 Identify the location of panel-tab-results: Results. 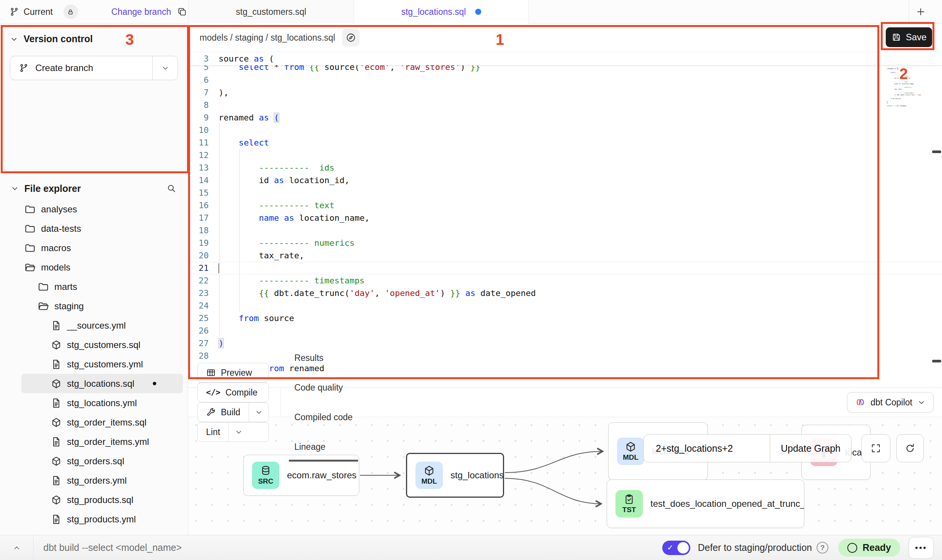
(323, 358).